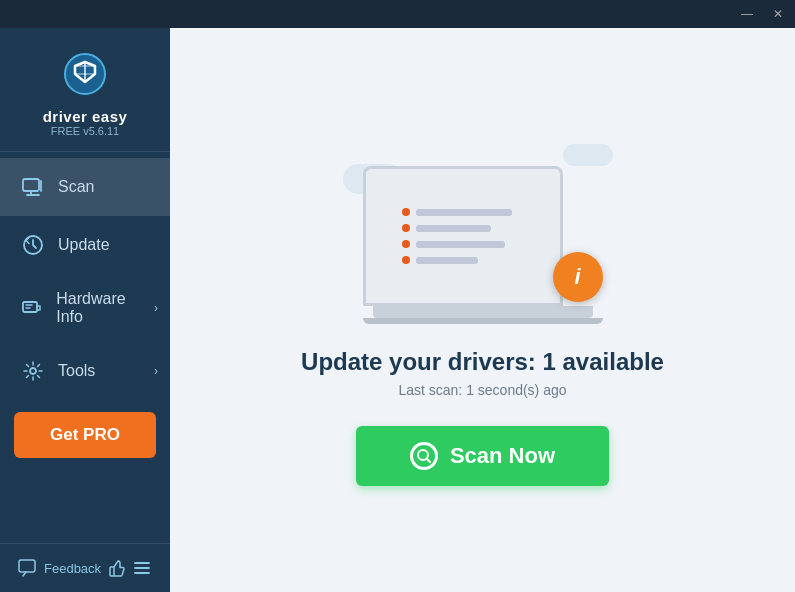 This screenshot has height=592, width=795. What do you see at coordinates (482, 456) in the screenshot?
I see `scan-now-button: Scan Now` at bounding box center [482, 456].